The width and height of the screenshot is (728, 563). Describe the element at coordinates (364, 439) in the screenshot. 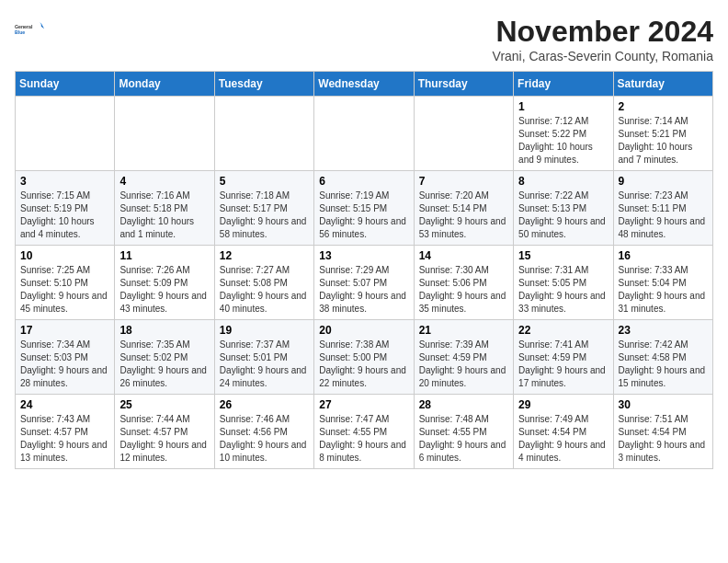

I see `day-info: Sunrise: 7:47 AM Sunset: 4:55 PM Dayligh…` at that location.